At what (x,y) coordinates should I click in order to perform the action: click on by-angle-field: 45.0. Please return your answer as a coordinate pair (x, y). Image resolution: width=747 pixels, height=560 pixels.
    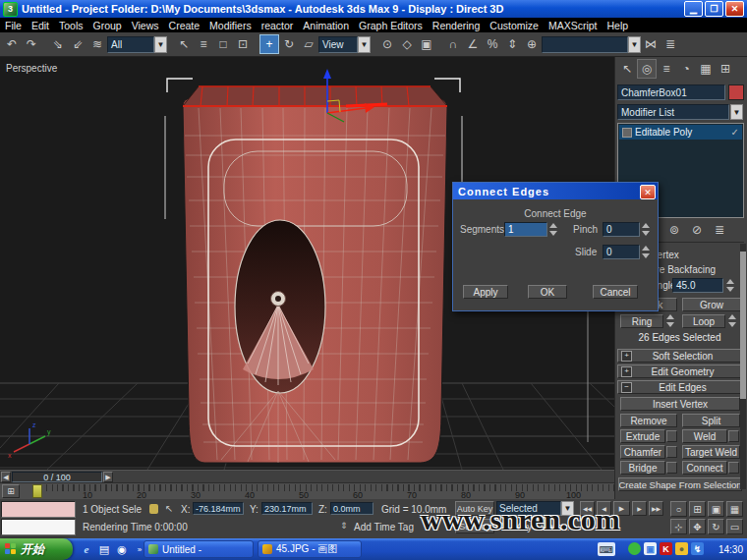
    Looking at the image, I should click on (698, 285).